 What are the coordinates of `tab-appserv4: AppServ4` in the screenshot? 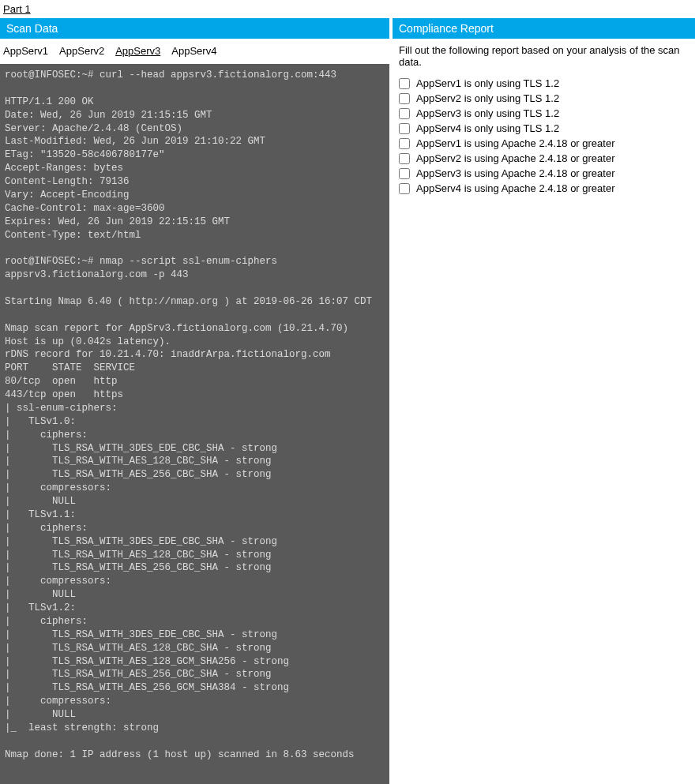 It's located at (194, 51).